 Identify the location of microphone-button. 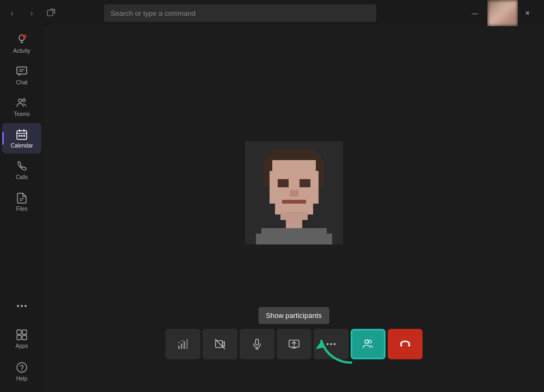
(257, 344).